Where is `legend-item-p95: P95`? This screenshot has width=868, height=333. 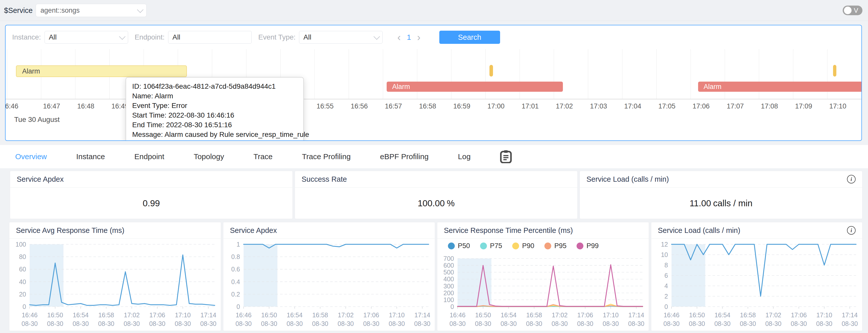 legend-item-p95: P95 is located at coordinates (555, 246).